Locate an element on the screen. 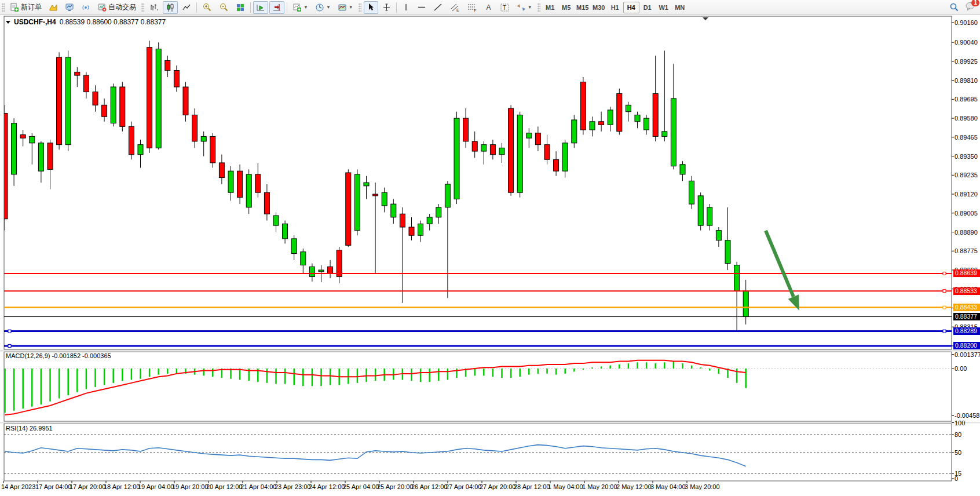 This screenshot has width=980, height=496. line-chart-mode-icon is located at coordinates (187, 8).